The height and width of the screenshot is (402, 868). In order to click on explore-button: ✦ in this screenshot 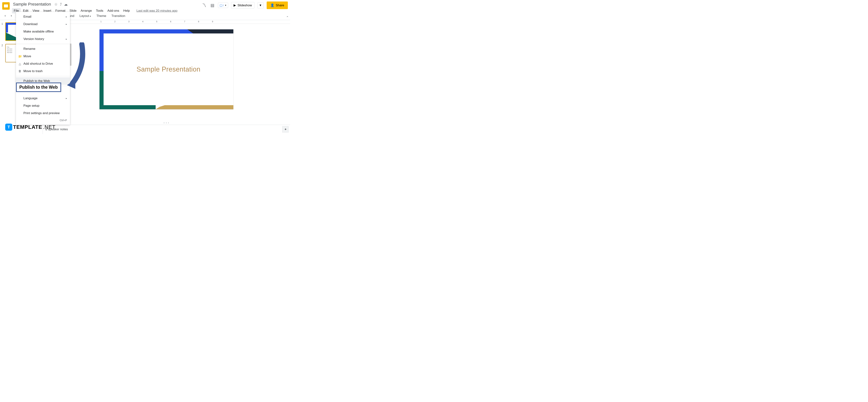, I will do `click(285, 129)`.